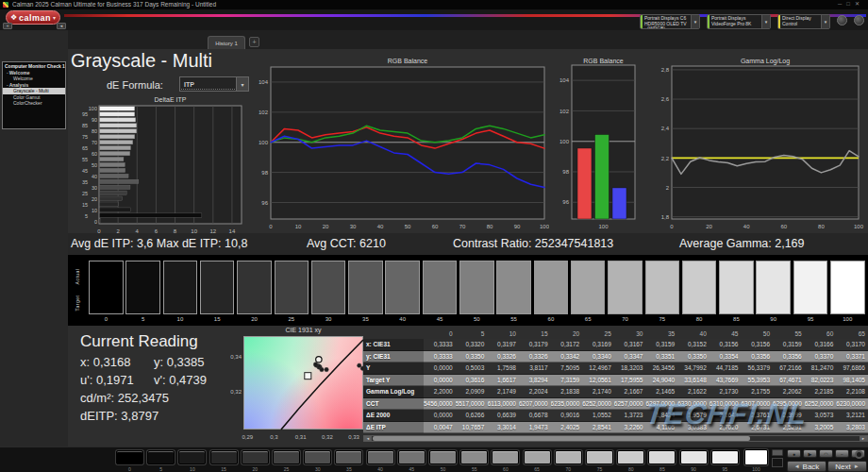  I want to click on svg-text: 100, so click(604, 227).